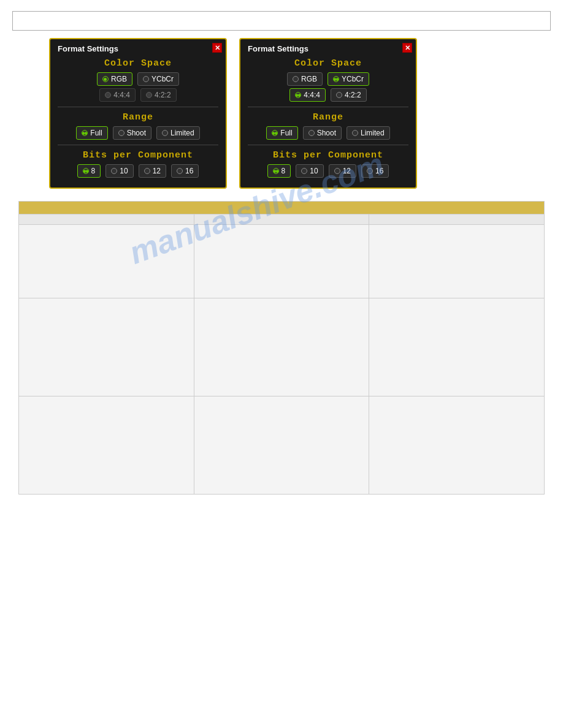 Image resolution: width=563 pixels, height=728 pixels. I want to click on color-space-title-right: Color Space, so click(328, 64).